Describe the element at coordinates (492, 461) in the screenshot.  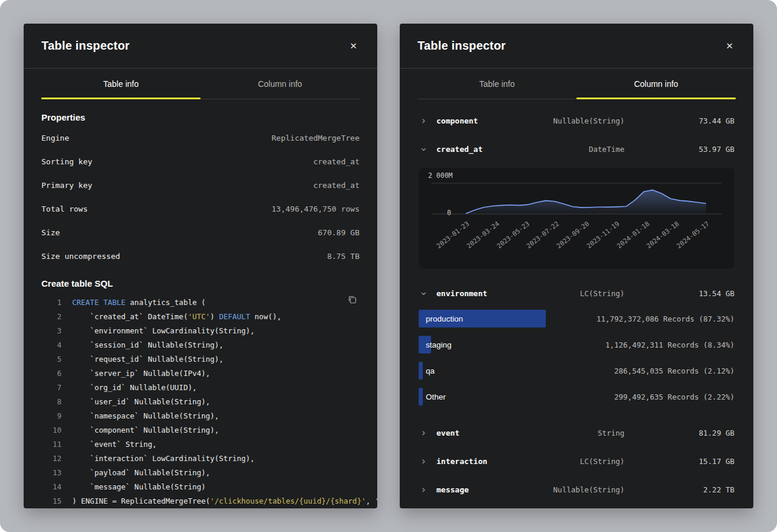
I see `column-name: interaction` at that location.